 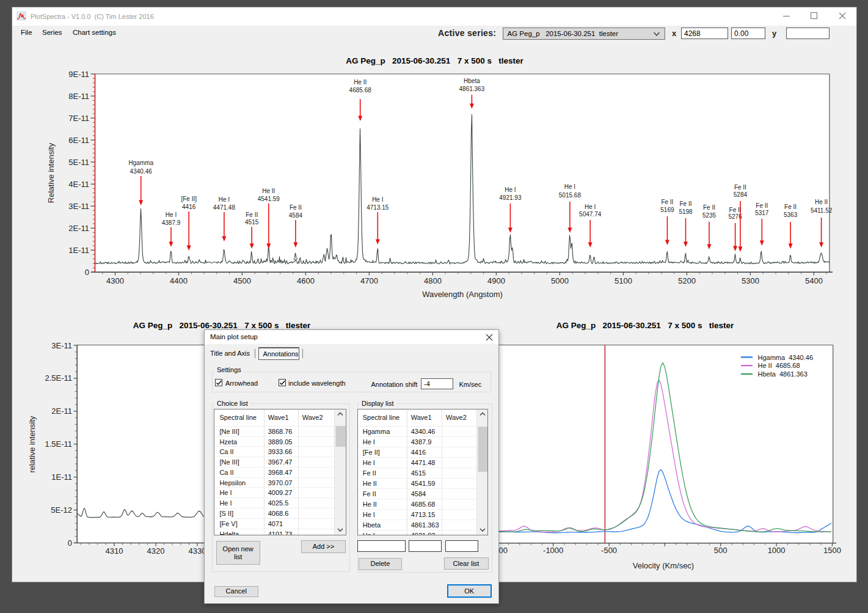 What do you see at coordinates (61, 510) in the screenshot?
I see `svg-text: 5E-12` at bounding box center [61, 510].